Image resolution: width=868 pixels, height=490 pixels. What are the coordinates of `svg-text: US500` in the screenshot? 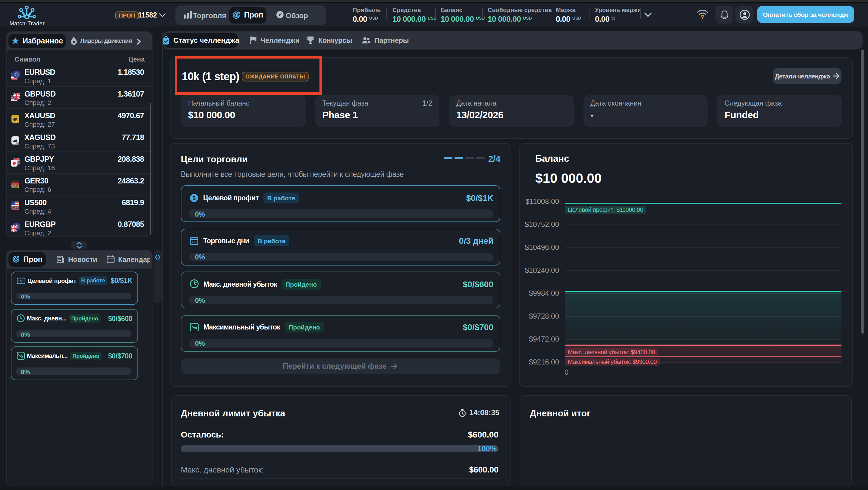 It's located at (15, 208).